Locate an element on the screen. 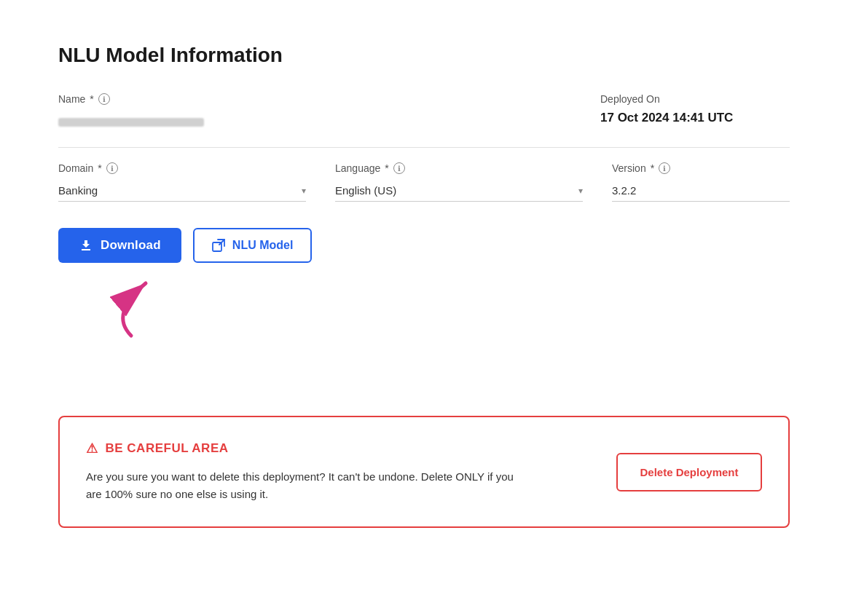 Image resolution: width=848 pixels, height=616 pixels. external-link-icon is located at coordinates (219, 245).